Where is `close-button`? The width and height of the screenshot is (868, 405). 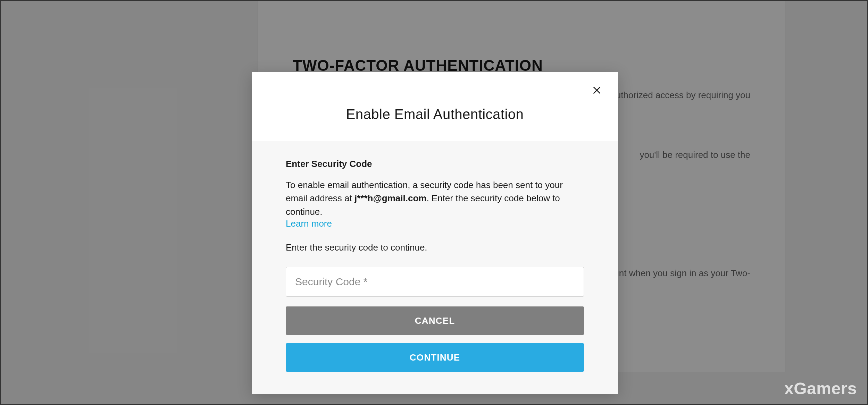 close-button is located at coordinates (597, 91).